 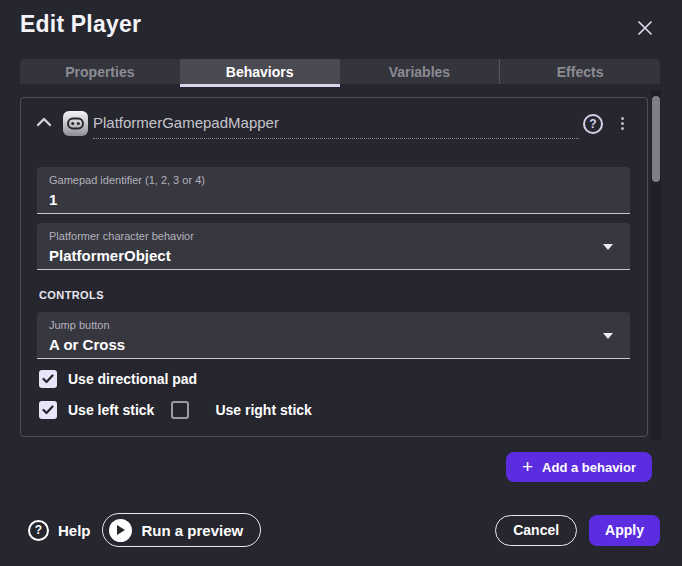 What do you see at coordinates (180, 410) in the screenshot?
I see `checkbox-use-right-stick` at bounding box center [180, 410].